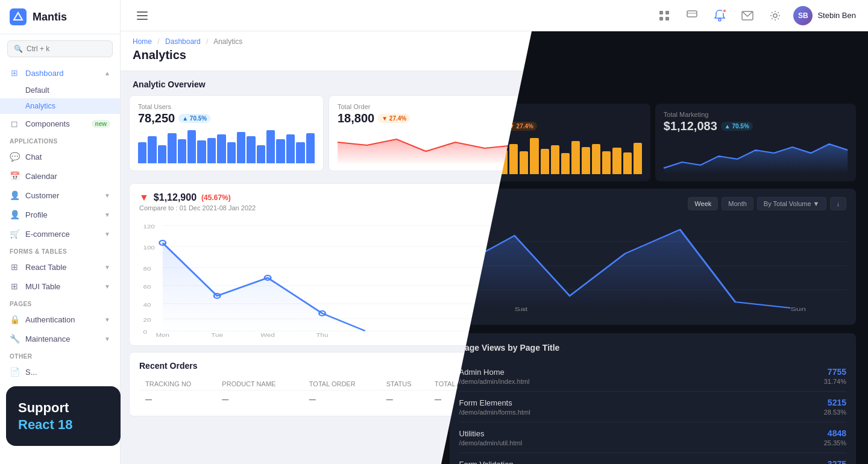 The height and width of the screenshot is (464, 868). What do you see at coordinates (142, 16) in the screenshot?
I see `menu-toggle-icon` at bounding box center [142, 16].